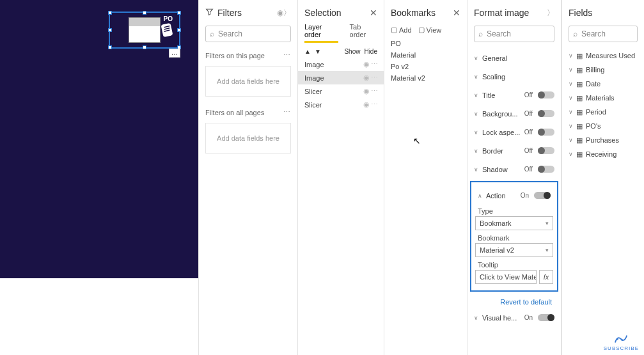  I want to click on visual-options-button: ..., so click(175, 53).